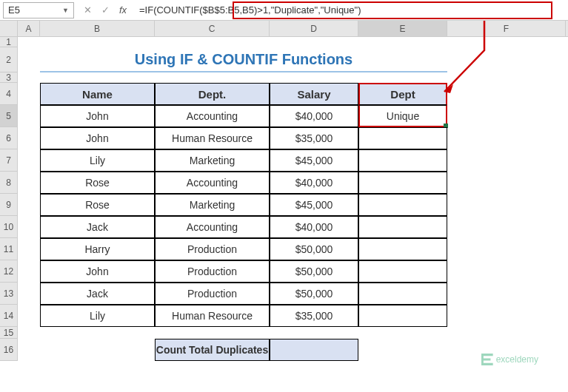 Image resolution: width=568 pixels, height=392 pixels. What do you see at coordinates (98, 28) in the screenshot?
I see `col-header-B: B` at bounding box center [98, 28].